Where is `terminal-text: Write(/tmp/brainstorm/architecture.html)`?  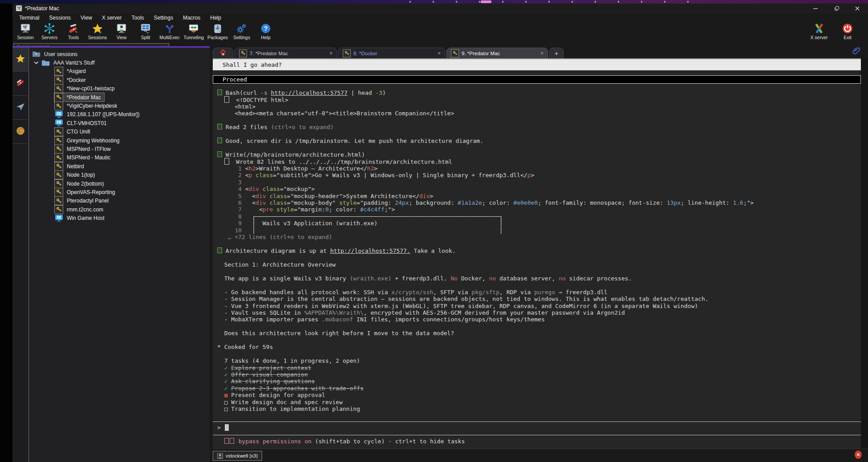 terminal-text: Write(/tmp/brainstorm/architecture.html) is located at coordinates (294, 155).